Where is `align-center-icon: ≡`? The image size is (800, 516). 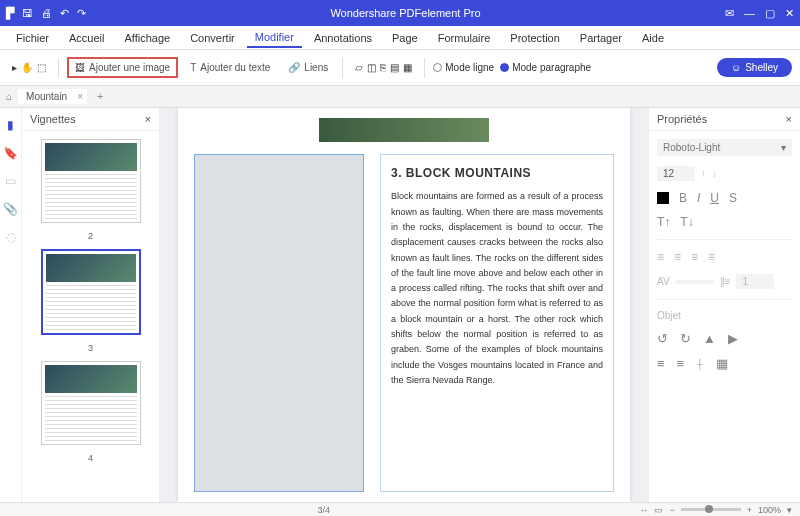
align-center-icon: ≡ is located at coordinates (678, 257).